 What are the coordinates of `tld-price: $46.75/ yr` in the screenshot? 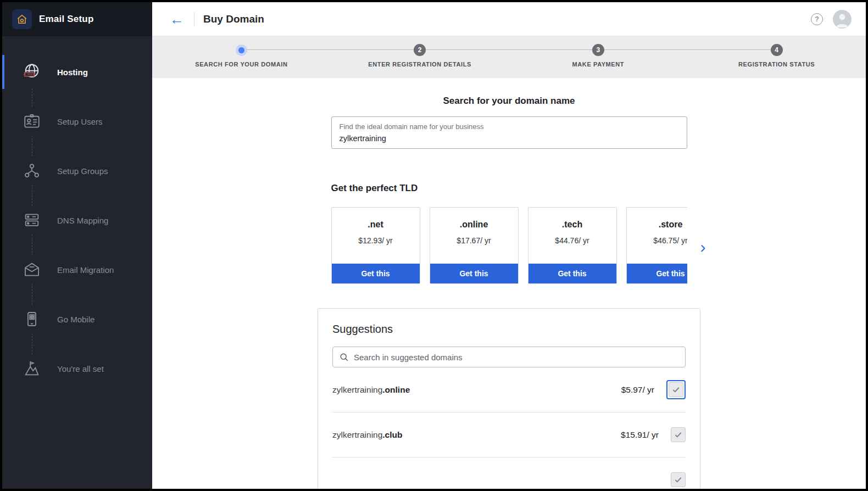 It's located at (657, 241).